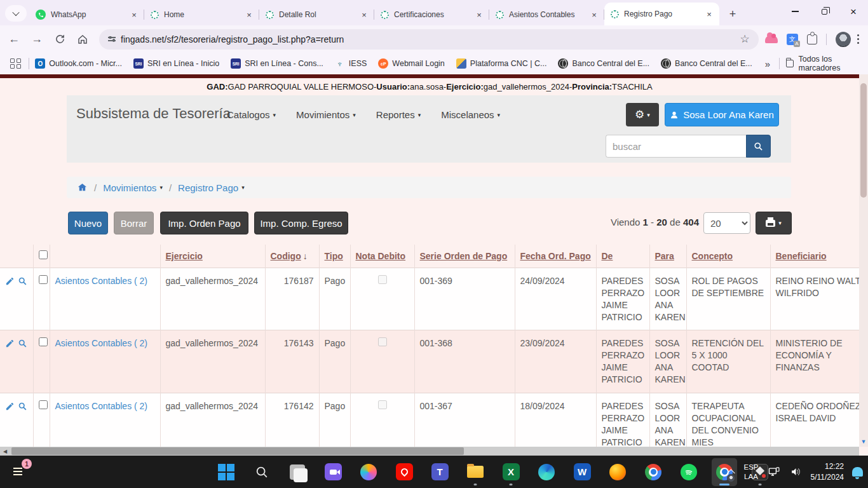  Describe the element at coordinates (351, 64) in the screenshot. I see `bookmark-iess: ♆IESS` at that location.